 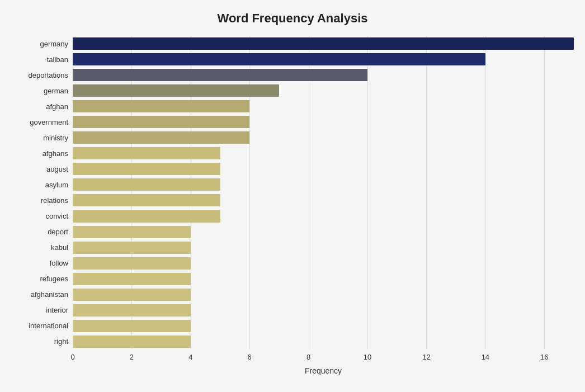 I want to click on bar-row-refugees, so click(x=323, y=279).